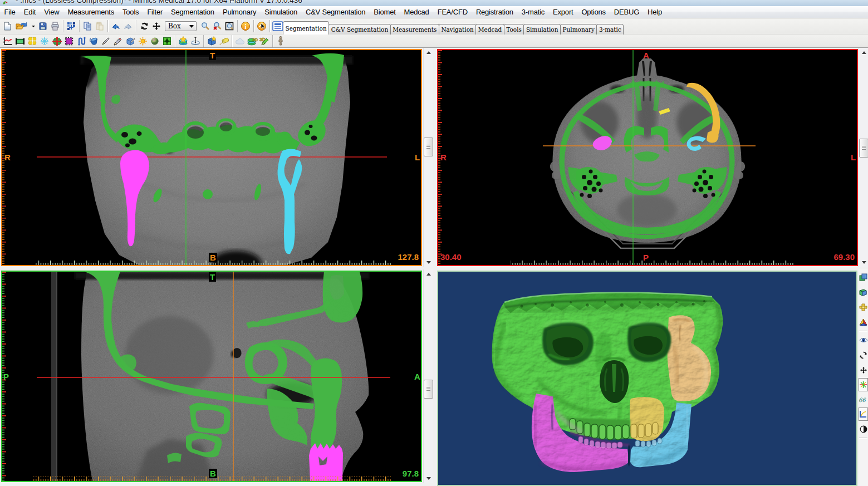  I want to click on axial-orientation-right: L, so click(853, 157).